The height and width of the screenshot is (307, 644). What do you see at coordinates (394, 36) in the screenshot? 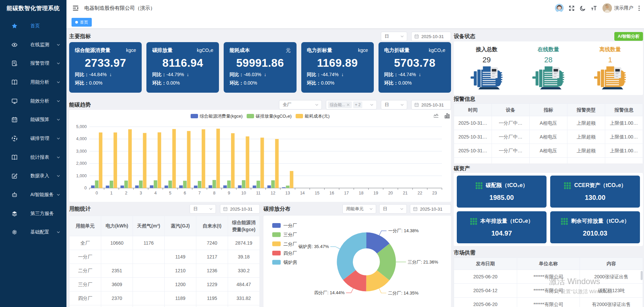
I see `kpi-period-select: 日` at bounding box center [394, 36].